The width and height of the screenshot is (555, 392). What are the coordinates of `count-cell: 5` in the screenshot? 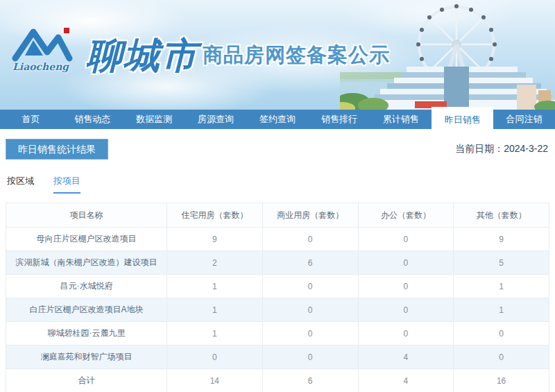 It's located at (502, 263).